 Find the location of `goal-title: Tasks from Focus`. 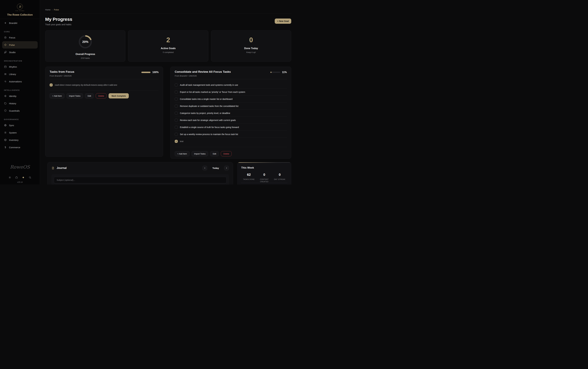

goal-title: Tasks from Focus is located at coordinates (62, 72).